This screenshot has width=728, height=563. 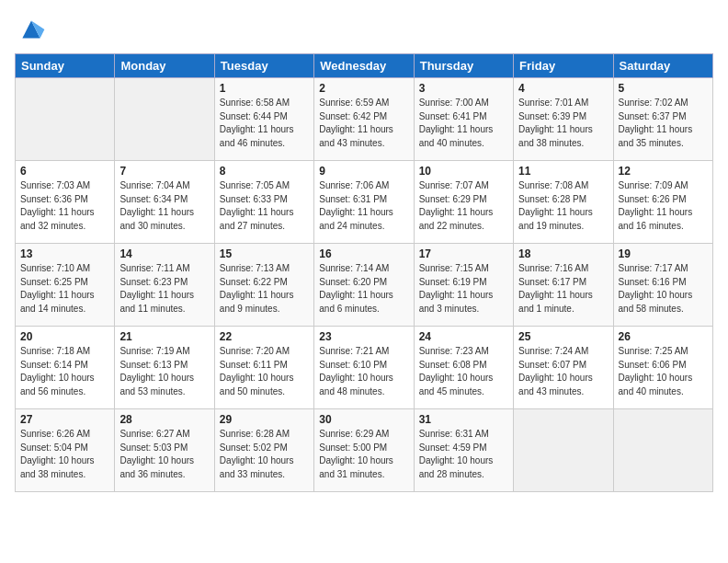 I want to click on day-info: Sunrise: 7:24 AM Sunset: 6:07 PM Dayligh…, so click(x=563, y=372).